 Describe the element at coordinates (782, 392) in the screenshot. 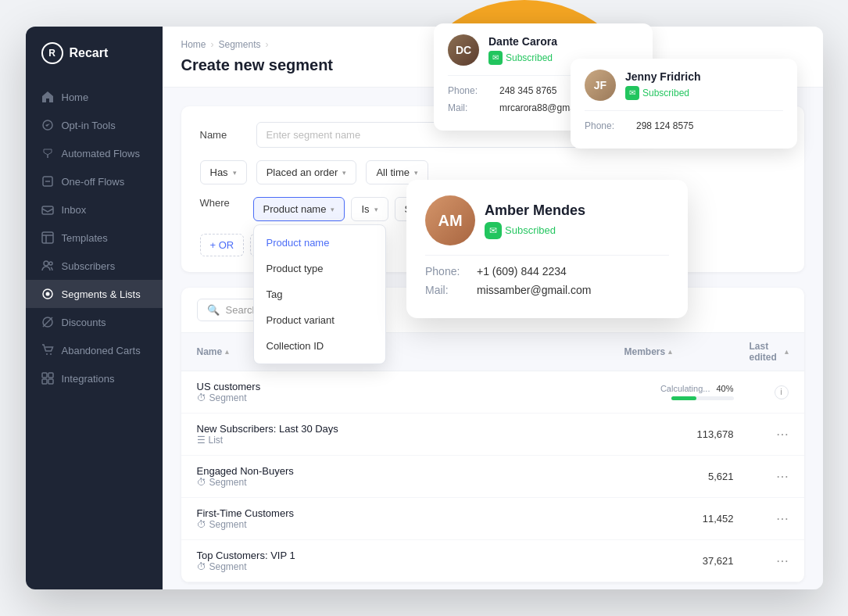

I see `info-button: i` at that location.